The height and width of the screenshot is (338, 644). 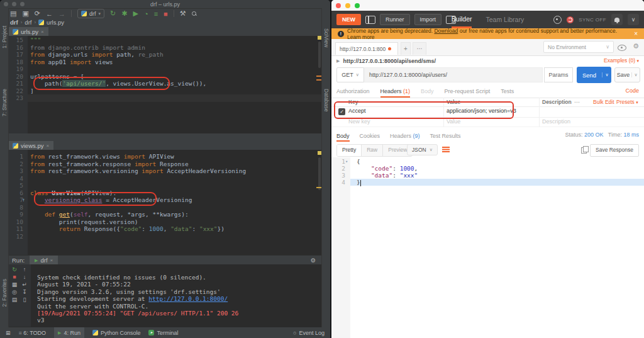 I want to click on toolwindow-favorites: 2: Favorites, so click(x=4, y=293).